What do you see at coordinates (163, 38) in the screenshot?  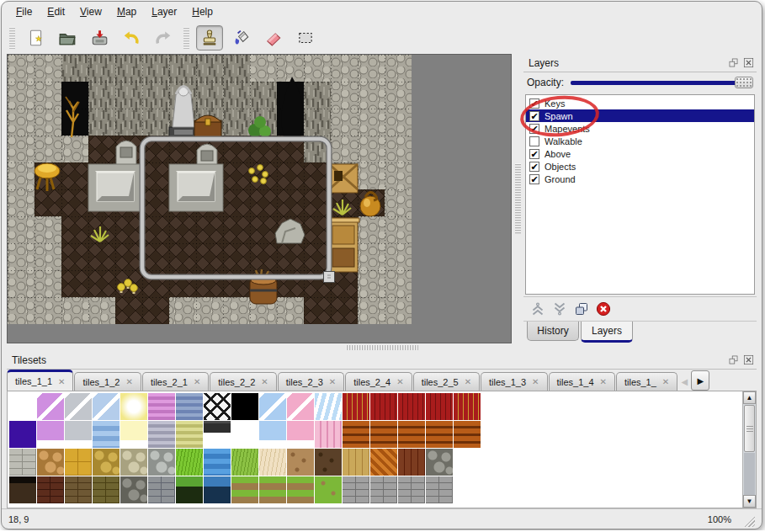 I see `redo-button` at bounding box center [163, 38].